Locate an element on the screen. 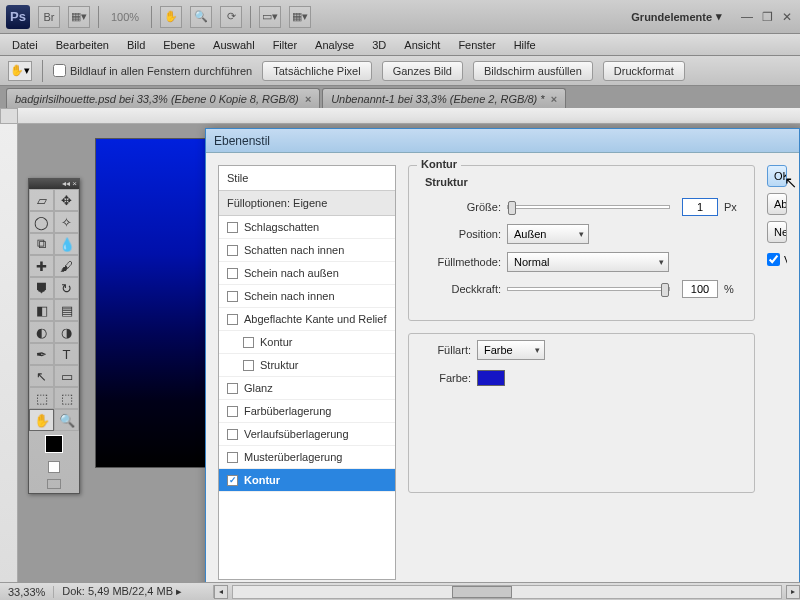 The height and width of the screenshot is (600, 800). status-docsize: Dok: 5,49 MB/22,4 MB ▸ is located at coordinates (134, 592).